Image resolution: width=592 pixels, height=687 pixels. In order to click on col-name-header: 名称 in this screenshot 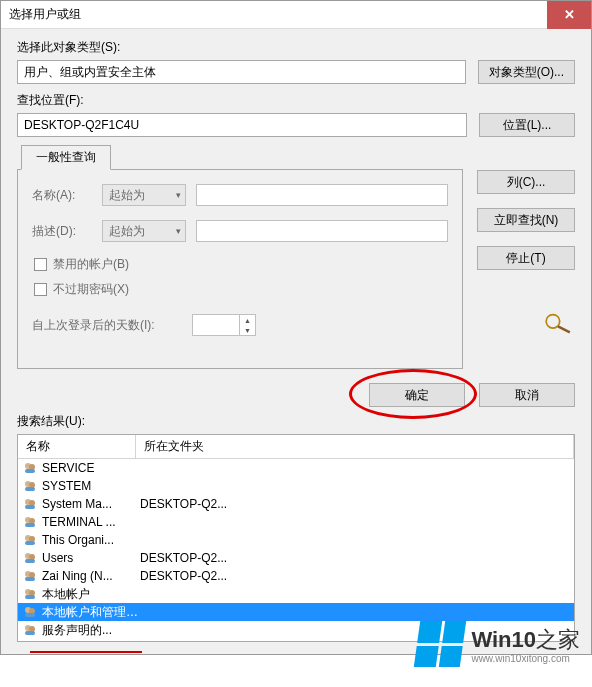, I will do `click(77, 446)`.